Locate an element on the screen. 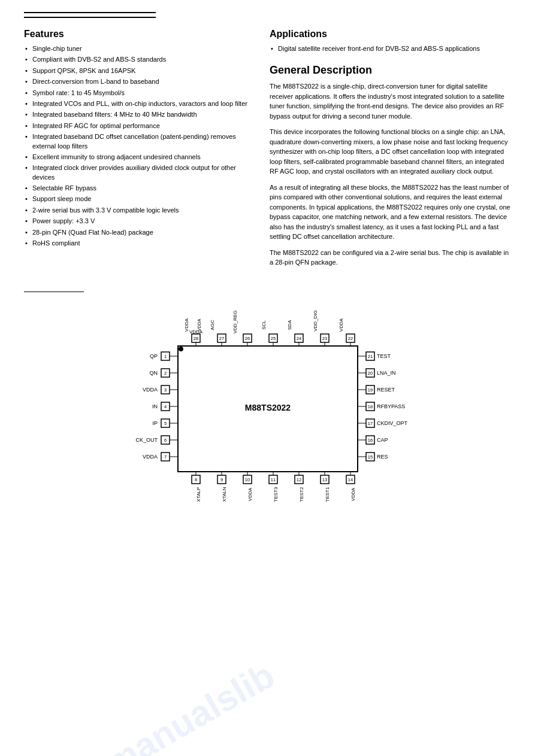 This screenshot has height=756, width=535. features-section: Features Single-chip tuner Compliant wit… is located at coordinates (138, 151).